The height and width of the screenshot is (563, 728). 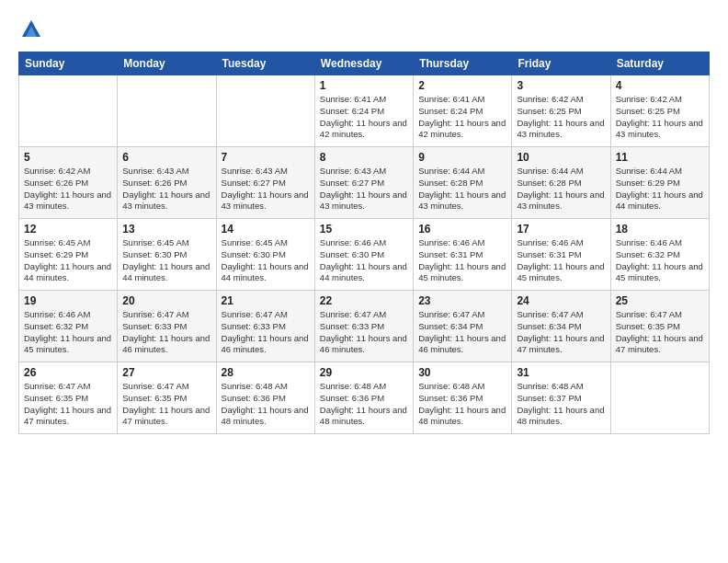 I want to click on header, so click(x=364, y=29).